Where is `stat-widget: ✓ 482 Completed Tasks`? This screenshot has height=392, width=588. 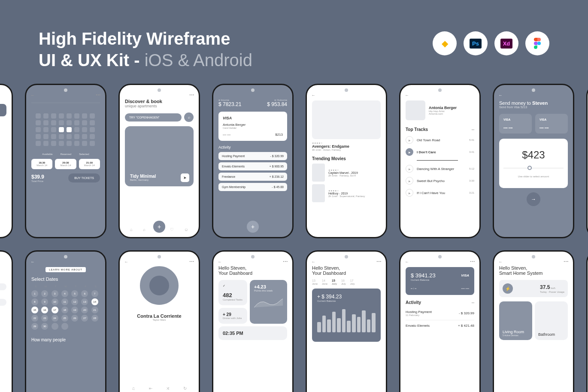
stat-widget: ✓ 482 Completed Tasks is located at coordinates (233, 293).